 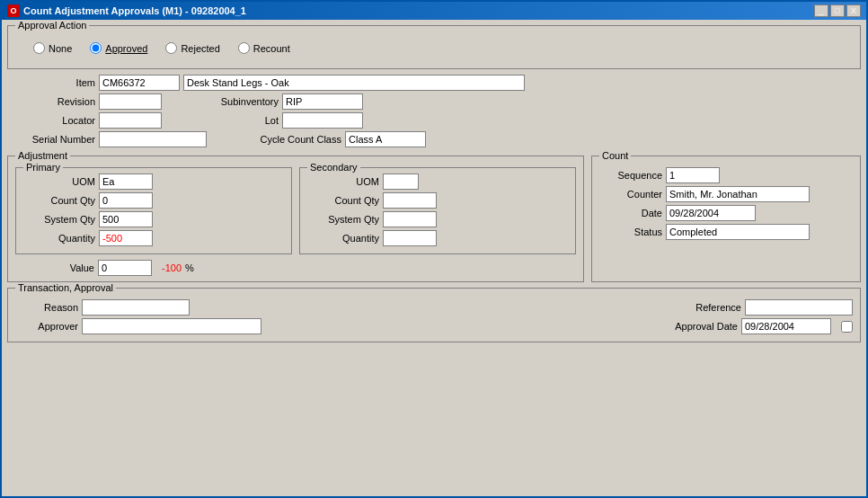 I want to click on percent-value: -100, so click(x=172, y=268).